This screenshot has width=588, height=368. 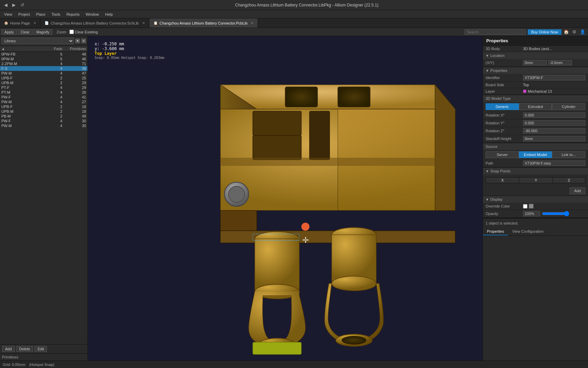 What do you see at coordinates (22, 5) in the screenshot?
I see `nav-refresh: ↺` at bounding box center [22, 5].